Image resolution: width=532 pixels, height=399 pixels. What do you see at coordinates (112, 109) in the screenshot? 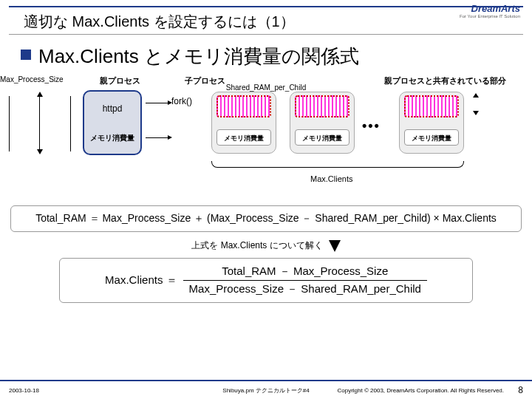
I see `httpd-label: httpd` at bounding box center [112, 109].